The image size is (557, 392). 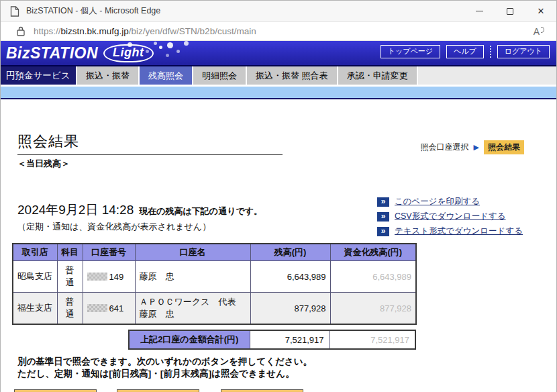 I want to click on cell-account-number: 149, so click(x=109, y=277).